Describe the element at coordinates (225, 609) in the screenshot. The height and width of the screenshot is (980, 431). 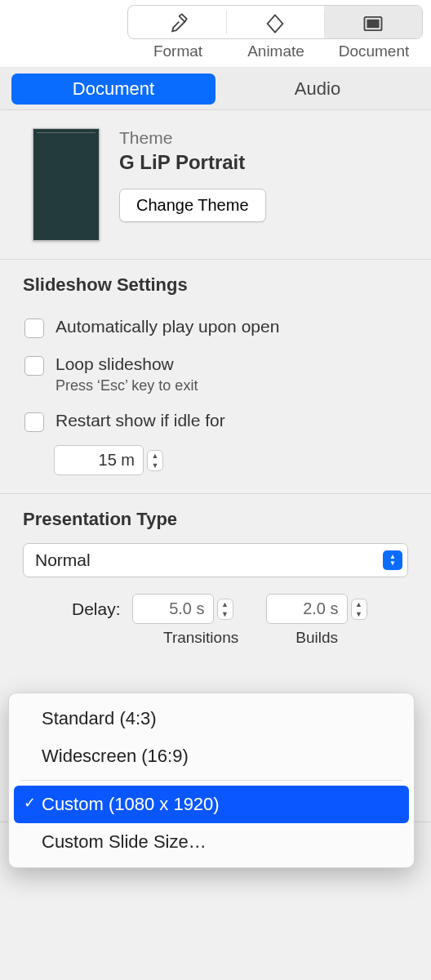
I see `transitions-stepper: ▲ ▼` at that location.